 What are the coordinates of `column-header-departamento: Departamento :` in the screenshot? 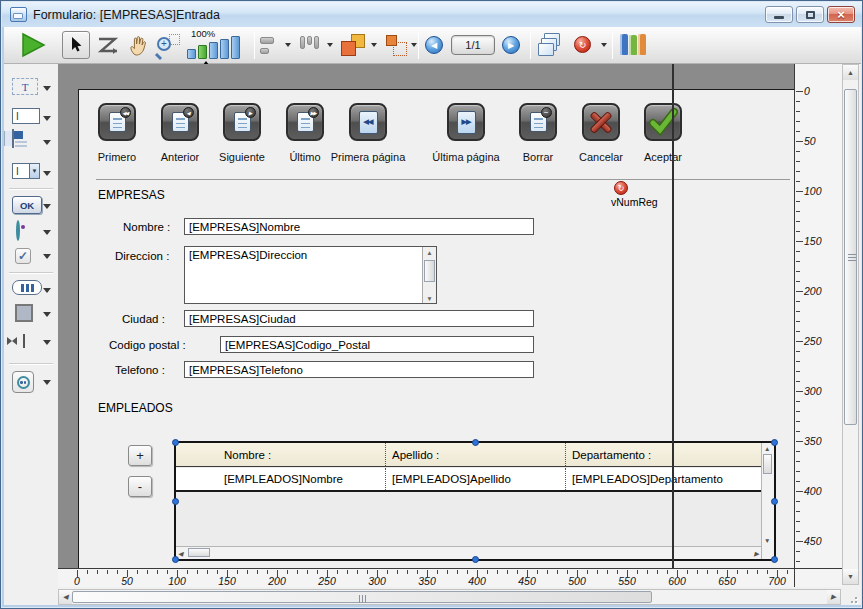 It's located at (663, 454).